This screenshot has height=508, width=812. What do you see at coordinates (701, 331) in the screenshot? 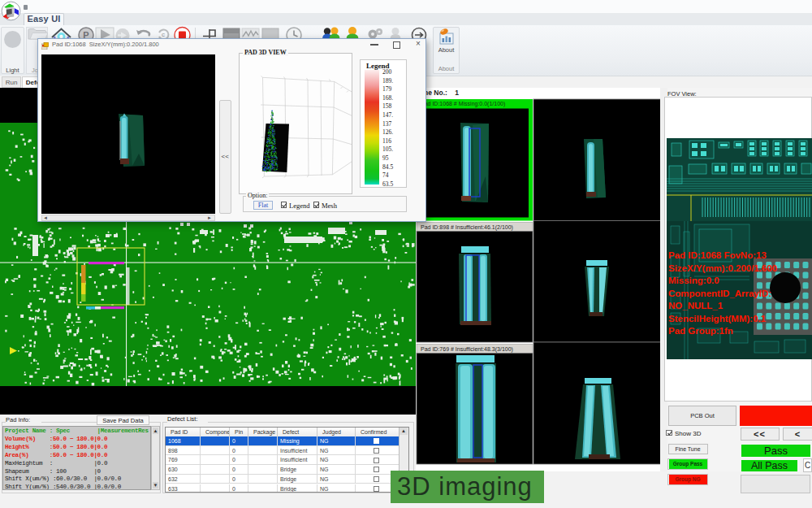
I see `svg-text: Pad Group:1fn` at bounding box center [701, 331].